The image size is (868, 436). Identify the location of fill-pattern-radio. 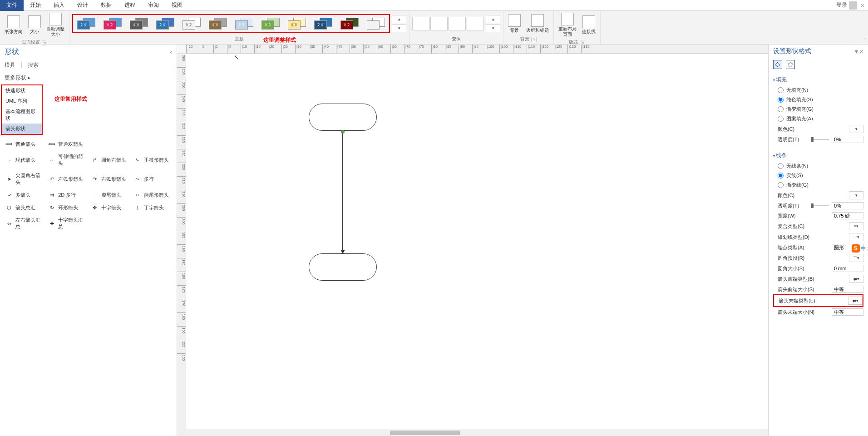
(781, 119).